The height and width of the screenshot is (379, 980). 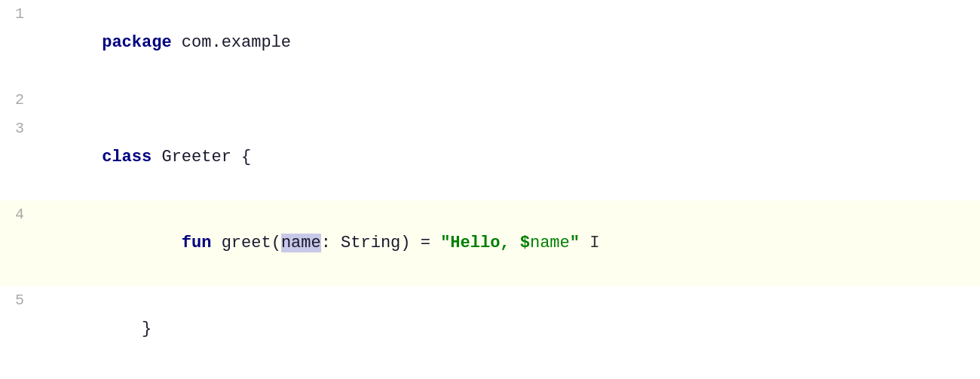 I want to click on text-cursor: I, so click(x=590, y=243).